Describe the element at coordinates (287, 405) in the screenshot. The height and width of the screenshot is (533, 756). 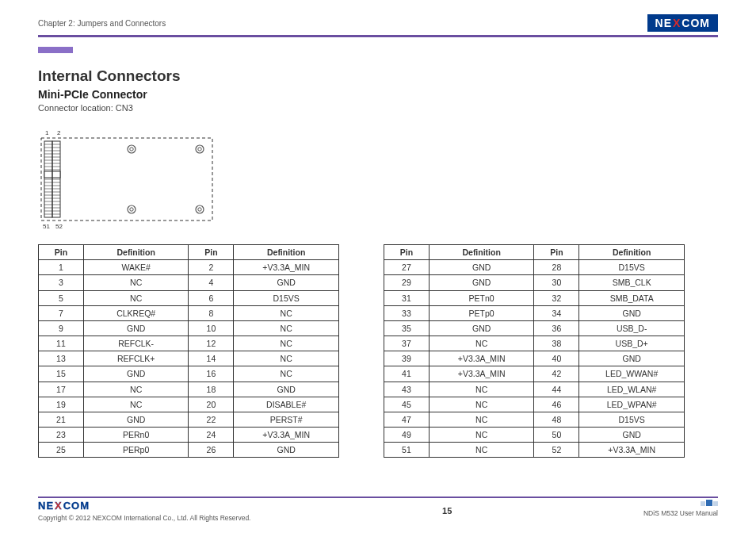
I see `def-cell: DISABLE#` at that location.